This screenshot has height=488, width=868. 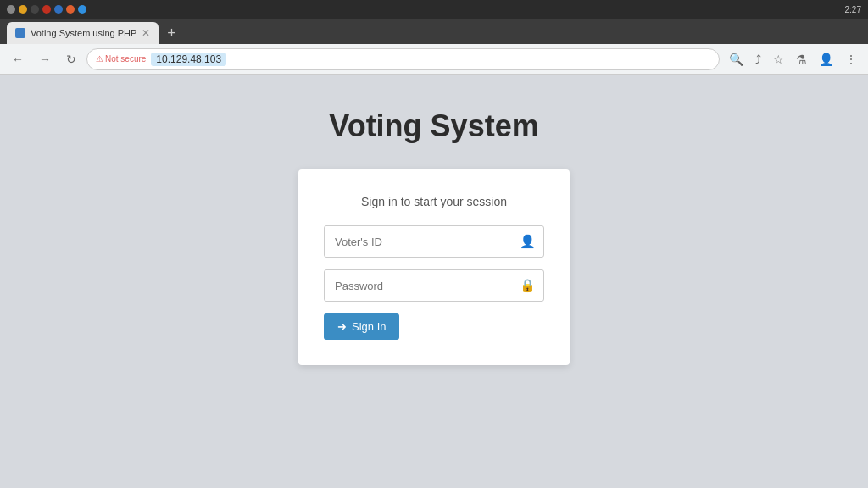 What do you see at coordinates (45, 59) in the screenshot?
I see `forward-button: →` at bounding box center [45, 59].